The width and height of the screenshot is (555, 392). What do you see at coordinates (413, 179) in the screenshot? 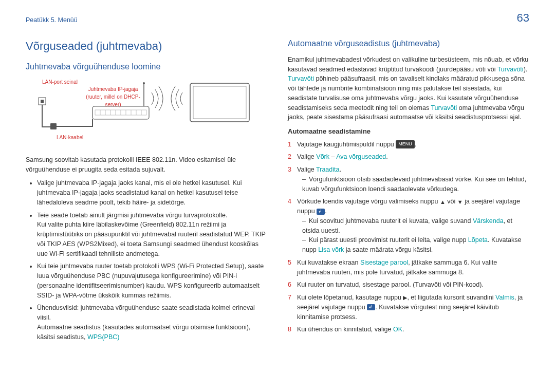
I see `step-3: Valige Traadita. Võrgufunktsioon otsib s…` at bounding box center [413, 179].